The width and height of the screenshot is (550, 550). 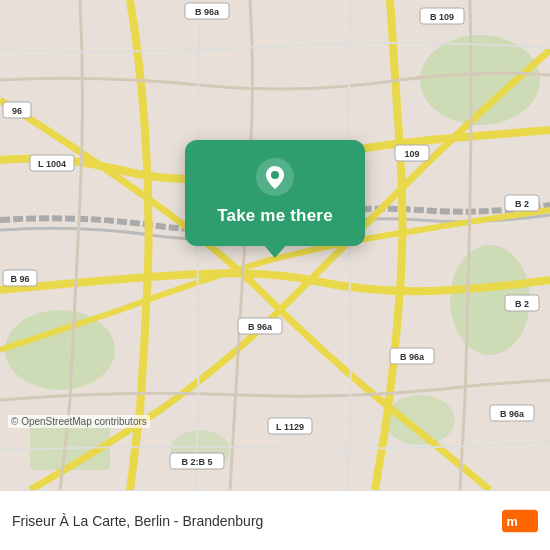 I want to click on svg-text: B 2:B 5, so click(x=196, y=462).